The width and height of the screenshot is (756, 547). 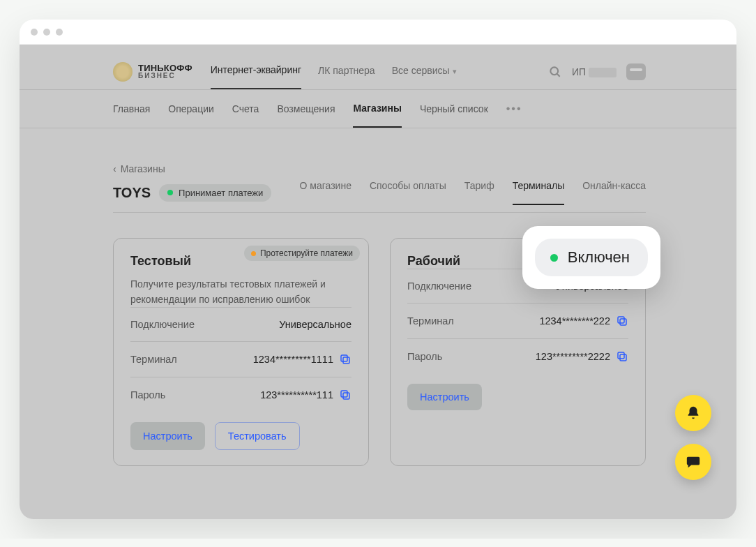 I want to click on page-head: TOYS Принимает платежи О магазине Способ…, so click(x=379, y=193).